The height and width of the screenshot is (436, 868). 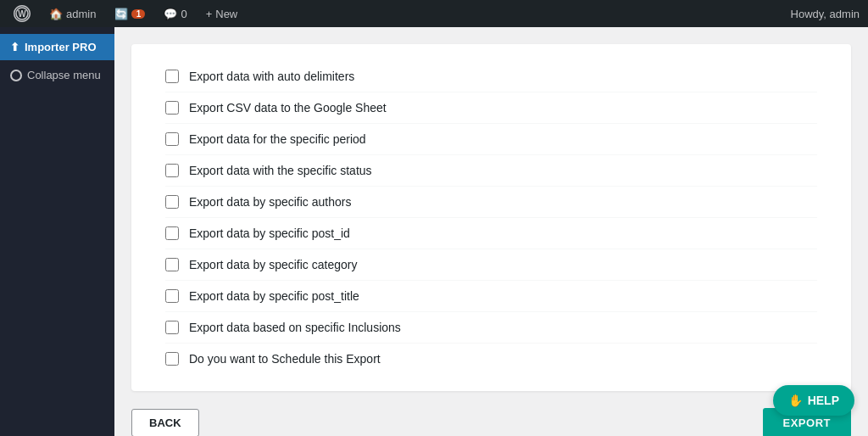 What do you see at coordinates (172, 233) in the screenshot?
I see `checkbox-cb6` at bounding box center [172, 233].